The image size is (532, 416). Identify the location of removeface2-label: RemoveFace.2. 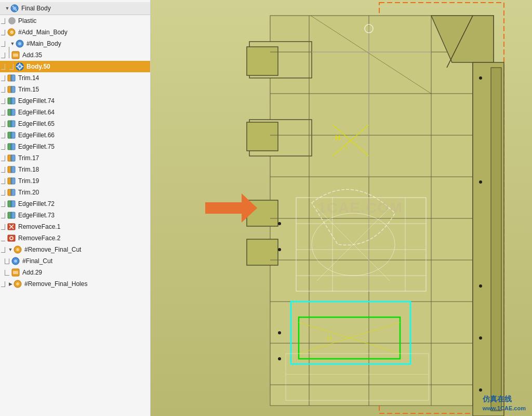
(39, 238).